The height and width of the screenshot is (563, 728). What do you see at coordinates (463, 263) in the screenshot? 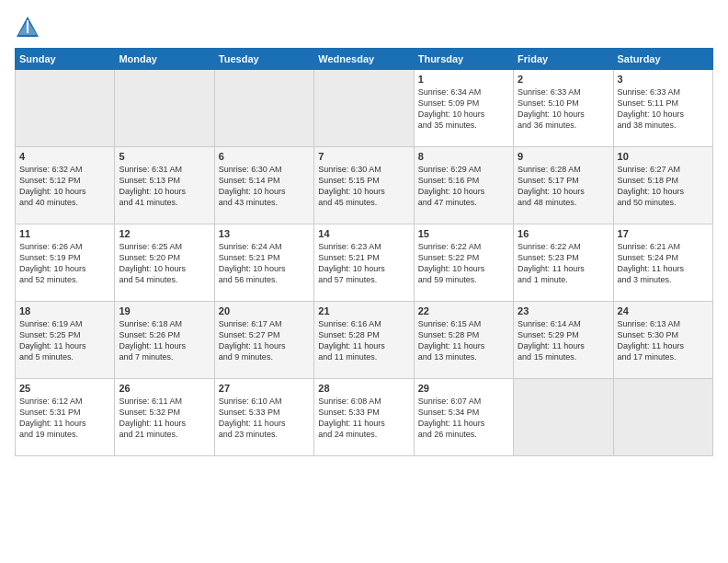
I see `cell-info: Sunrise: 6:22 AM Sunset: 5:22 PM Dayligh…` at bounding box center [463, 263].